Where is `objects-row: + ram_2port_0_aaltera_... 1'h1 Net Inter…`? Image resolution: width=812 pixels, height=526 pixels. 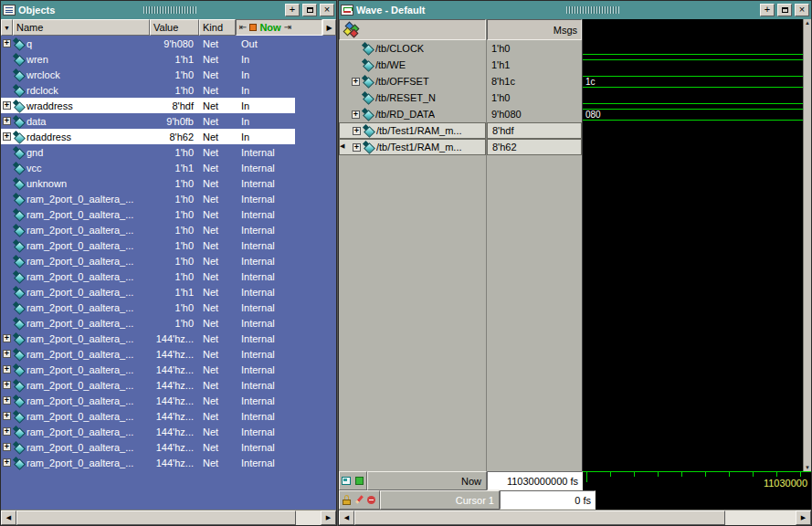
objects-row: + ram_2port_0_aaltera_... 1'h1 Net Inter… is located at coordinates (168, 292).